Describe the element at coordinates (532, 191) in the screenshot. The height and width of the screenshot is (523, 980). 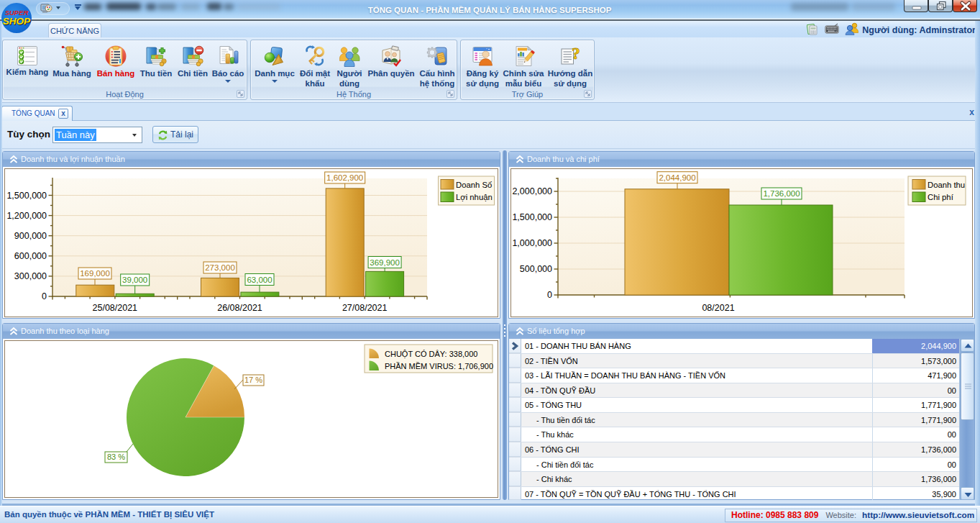
I see `svg-text: 2,000,000` at that location.